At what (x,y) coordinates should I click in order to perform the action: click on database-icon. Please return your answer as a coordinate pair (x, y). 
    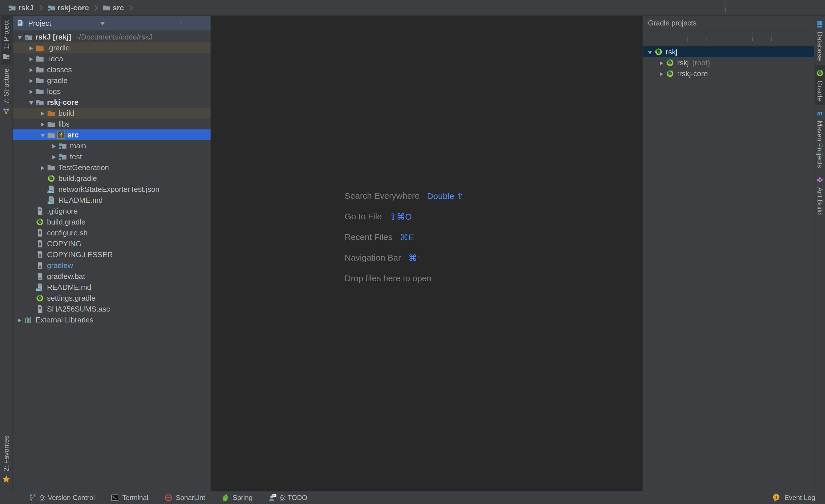
    Looking at the image, I should click on (820, 24).